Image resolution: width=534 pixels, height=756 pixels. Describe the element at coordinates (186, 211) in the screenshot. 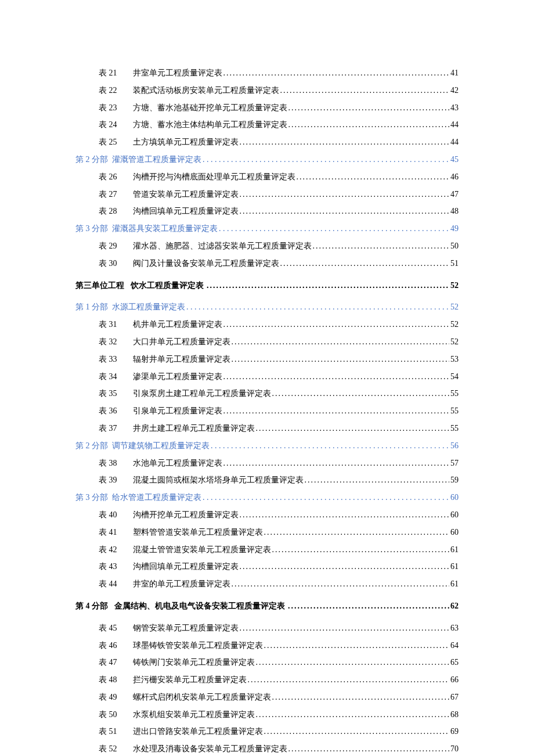

I see `toc-entry-title: 沟槽回填单元工程质量评定表` at that location.